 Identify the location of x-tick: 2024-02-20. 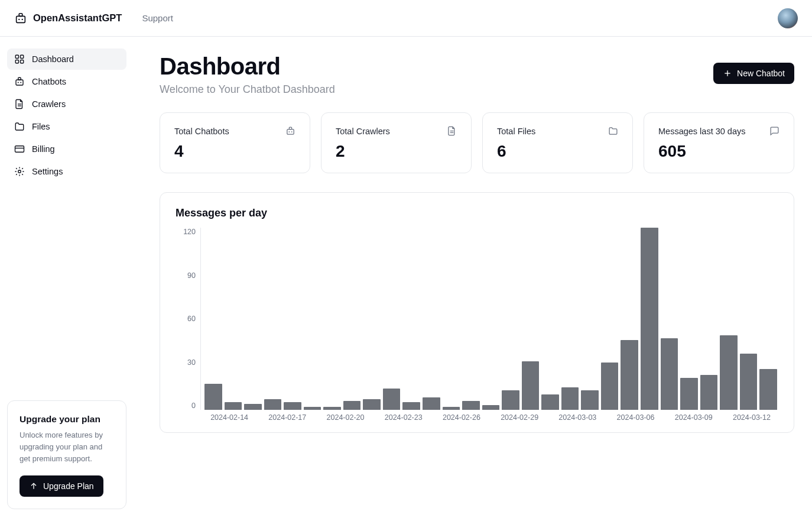
(345, 418).